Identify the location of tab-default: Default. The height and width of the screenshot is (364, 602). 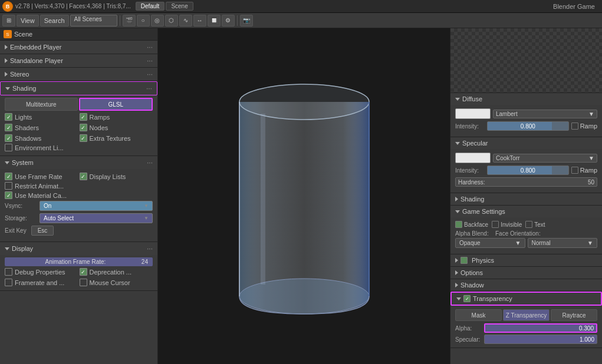
(150, 6).